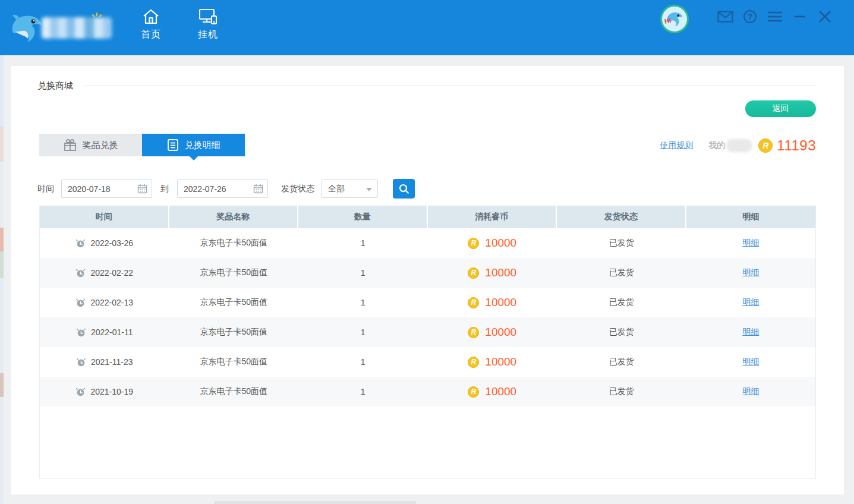 The image size is (854, 504). I want to click on search-icon, so click(404, 189).